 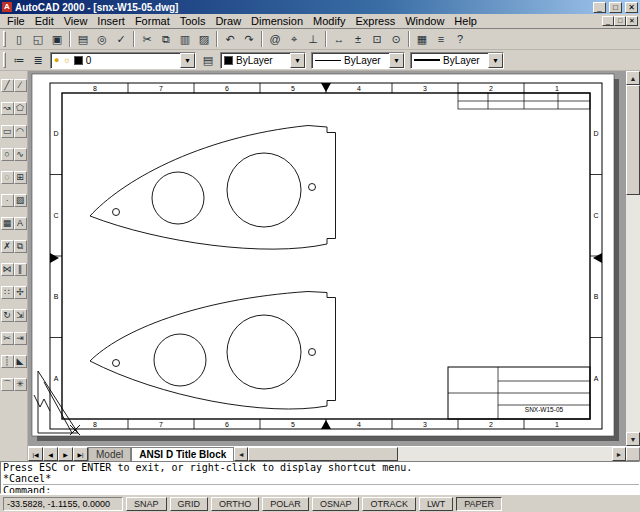 I want to click on temporary-tracking-button: ⌖, so click(x=294, y=39).